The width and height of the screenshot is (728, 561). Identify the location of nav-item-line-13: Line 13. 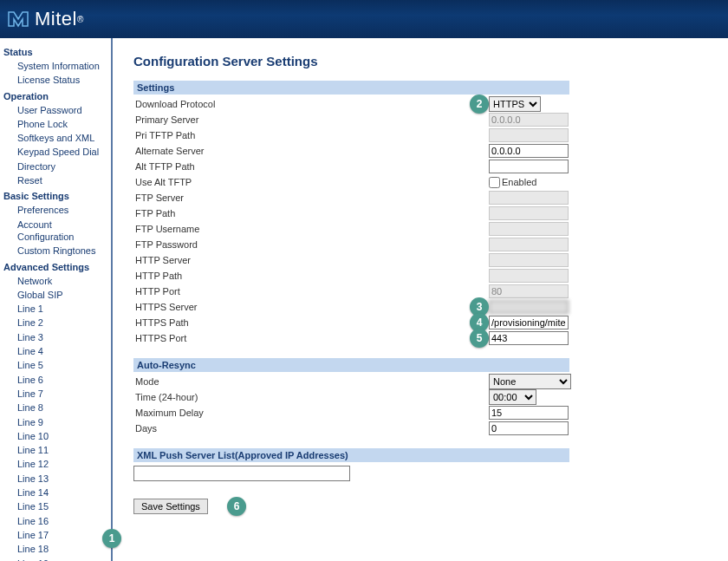
(55, 479).